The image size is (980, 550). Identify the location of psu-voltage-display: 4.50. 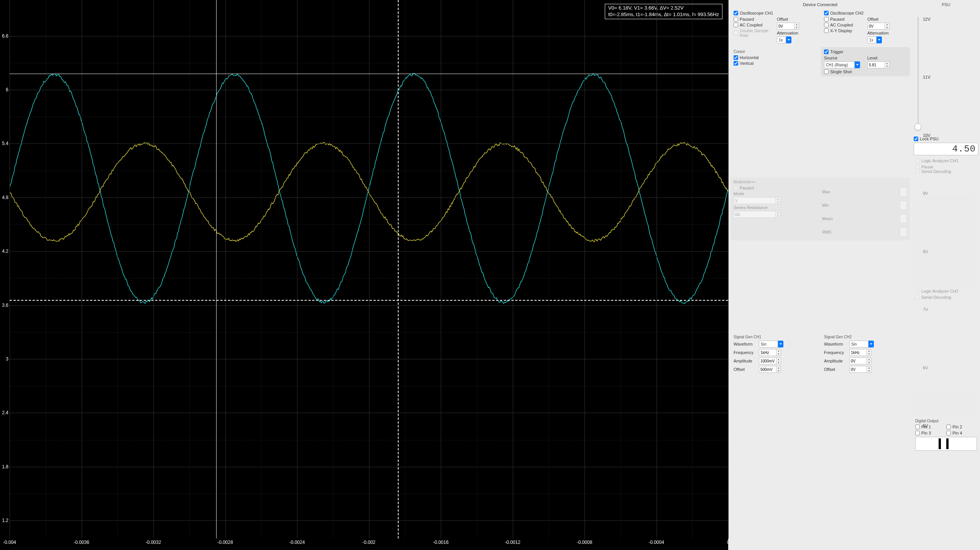
(946, 149).